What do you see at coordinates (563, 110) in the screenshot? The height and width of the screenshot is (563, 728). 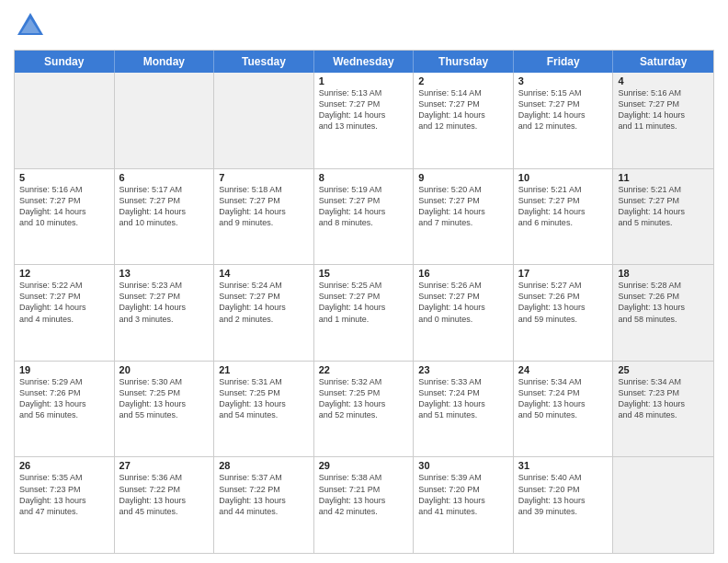 I see `day-info: Sunrise: 5:15 AM Sunset: 7:27 PM Dayligh…` at bounding box center [563, 110].